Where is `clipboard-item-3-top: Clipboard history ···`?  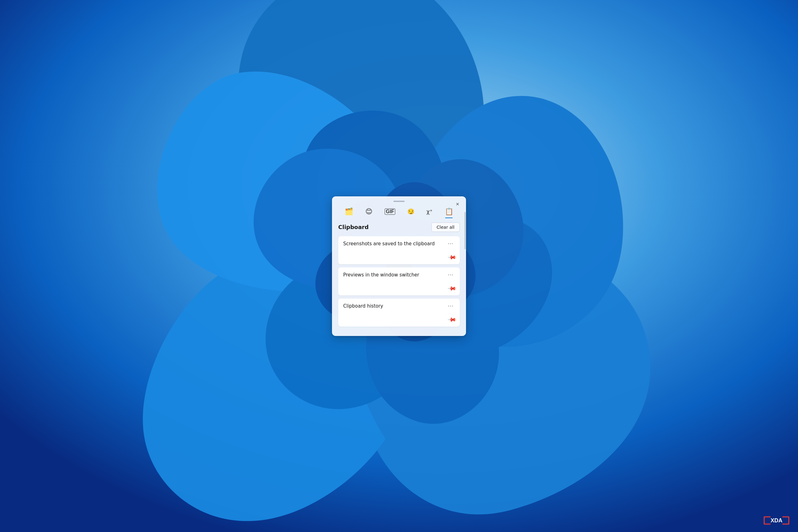
clipboard-item-3-top: Clipboard history ··· is located at coordinates (399, 306).